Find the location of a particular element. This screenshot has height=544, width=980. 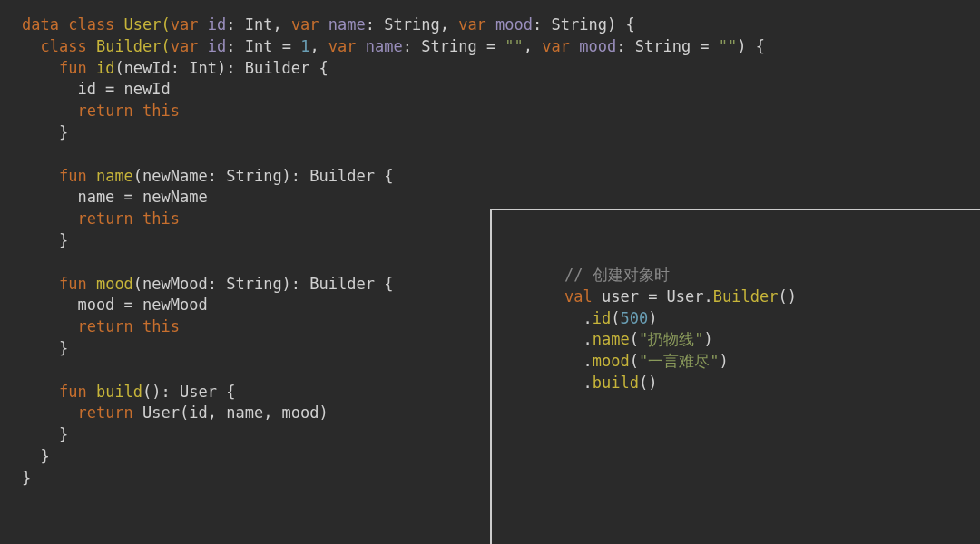

code-token: data class is located at coordinates (73, 24).